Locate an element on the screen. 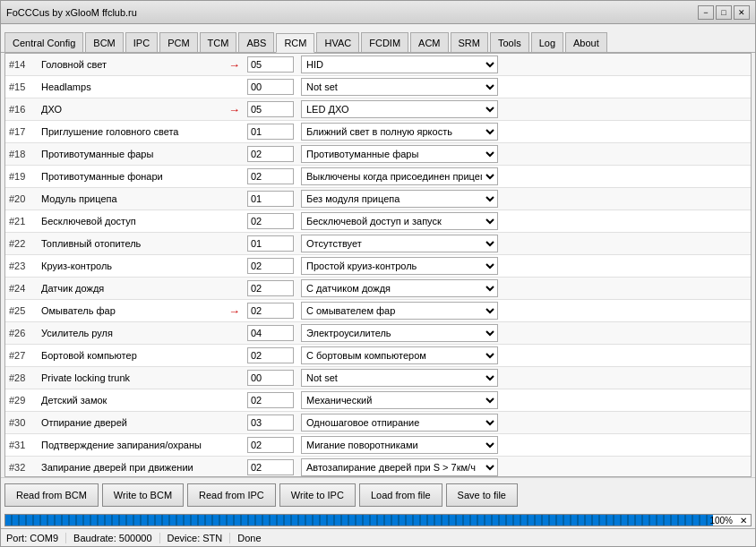 The image size is (756, 547). row-desc-select: Одношаговое отпирание is located at coordinates (399, 423).